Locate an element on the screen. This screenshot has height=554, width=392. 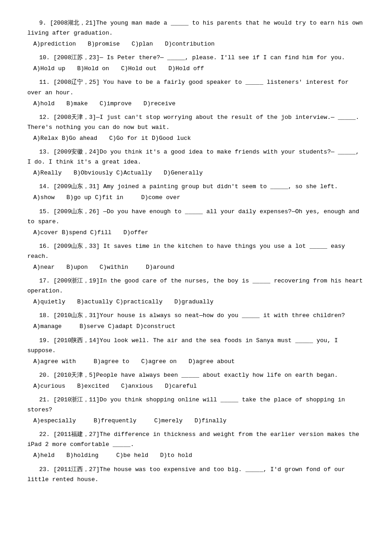
question-block-18: 18. [2010山东，31]Your house is always so n… is located at coordinates (196, 321).